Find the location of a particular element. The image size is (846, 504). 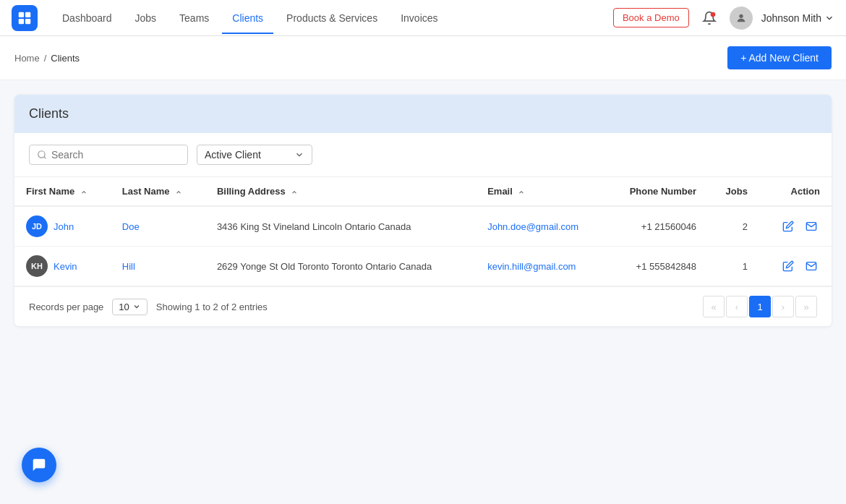

col-last-name: Last Name is located at coordinates (158, 192).